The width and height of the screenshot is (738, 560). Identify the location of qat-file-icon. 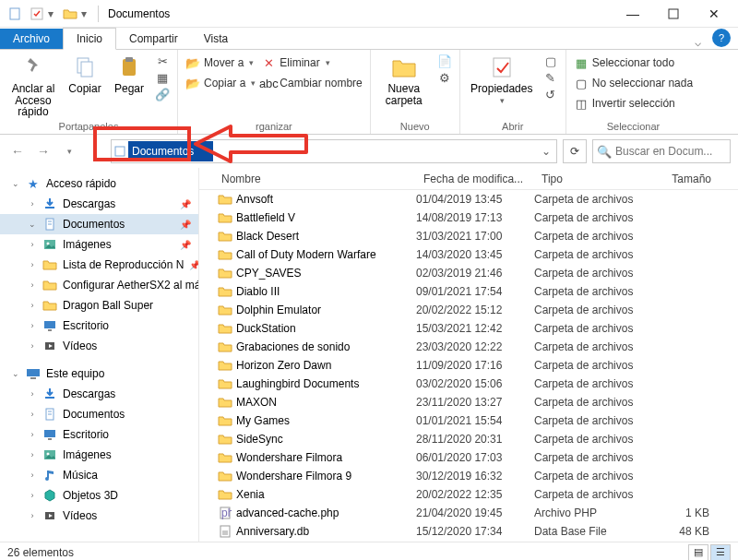
(15, 14).